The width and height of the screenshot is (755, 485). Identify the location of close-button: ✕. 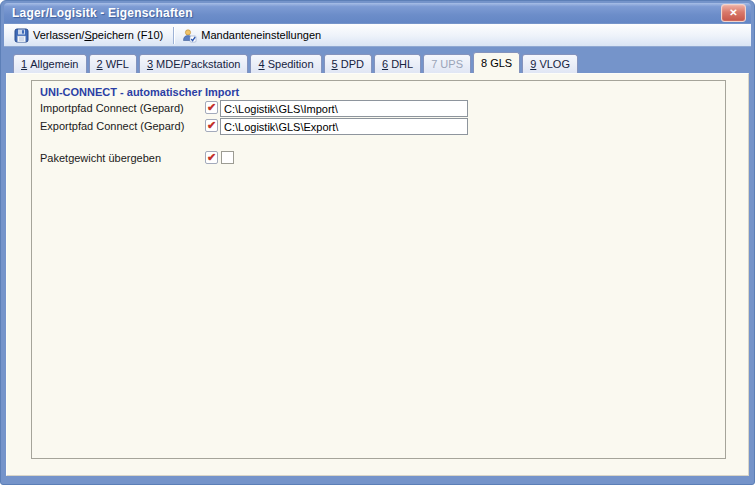
(734, 13).